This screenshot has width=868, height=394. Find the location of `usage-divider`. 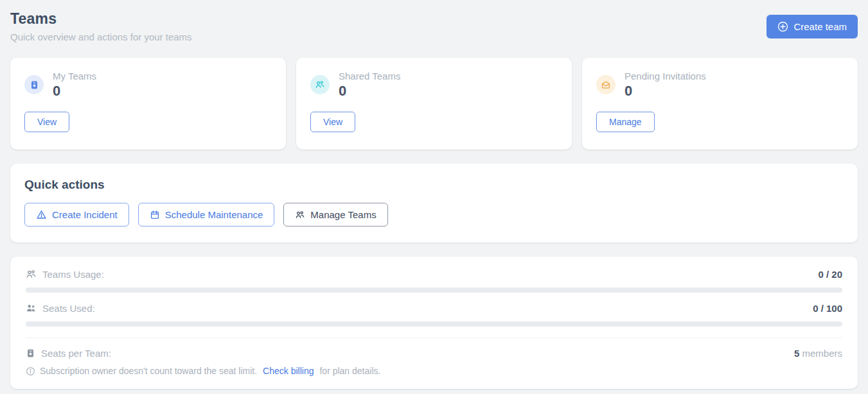

usage-divider is located at coordinates (434, 338).